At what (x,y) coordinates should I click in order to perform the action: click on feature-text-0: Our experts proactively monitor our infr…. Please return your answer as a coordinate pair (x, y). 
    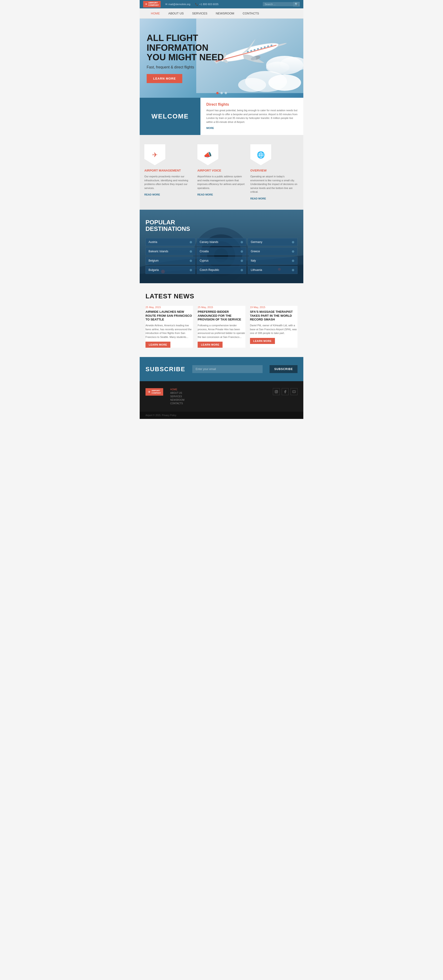
    Looking at the image, I should click on (168, 182).